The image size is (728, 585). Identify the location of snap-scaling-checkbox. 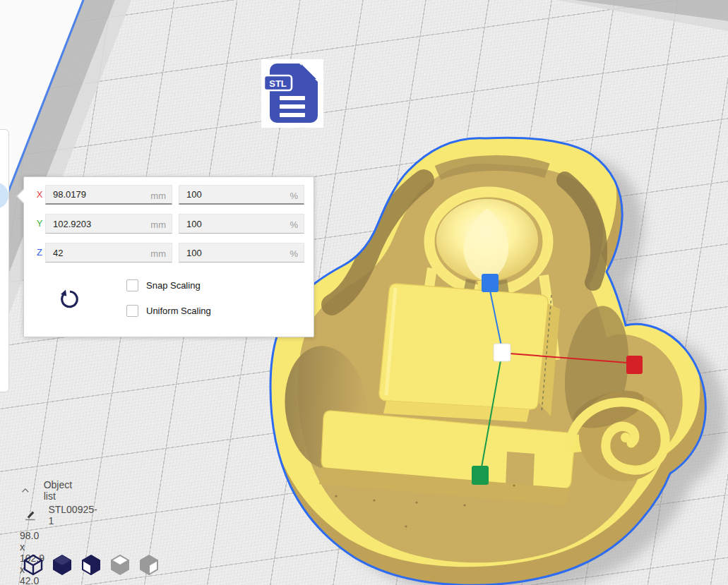
(133, 285).